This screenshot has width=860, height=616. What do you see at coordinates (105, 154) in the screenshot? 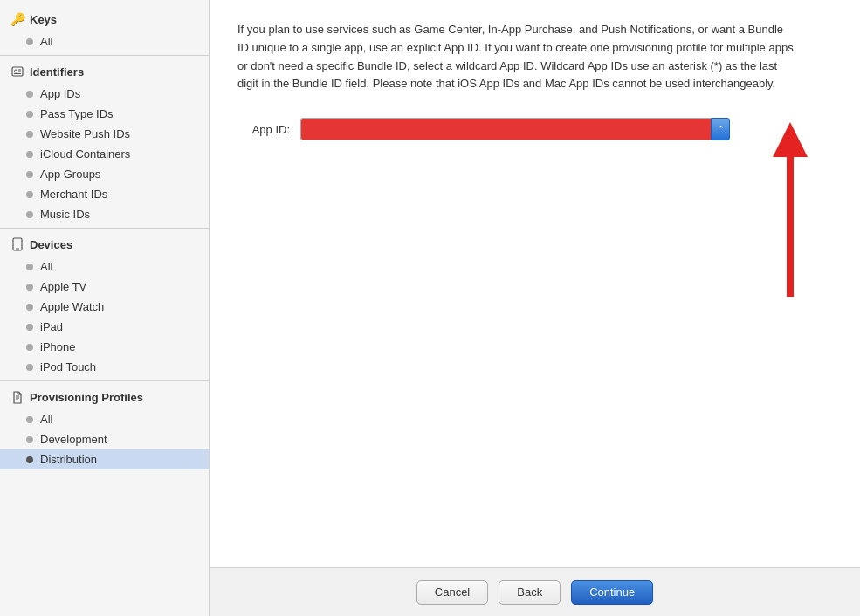
I see `sidebar-item-icloud-containers: iCloud Containers` at bounding box center [105, 154].